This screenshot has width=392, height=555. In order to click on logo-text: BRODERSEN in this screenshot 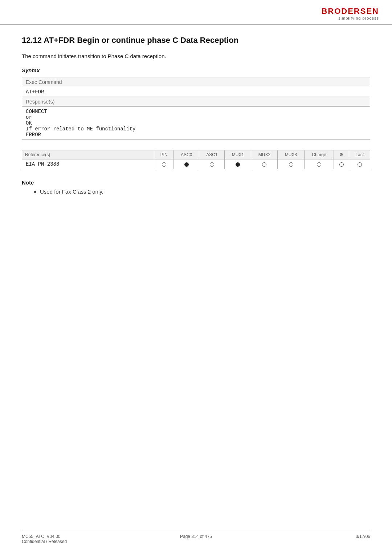, I will do `click(350, 11)`.